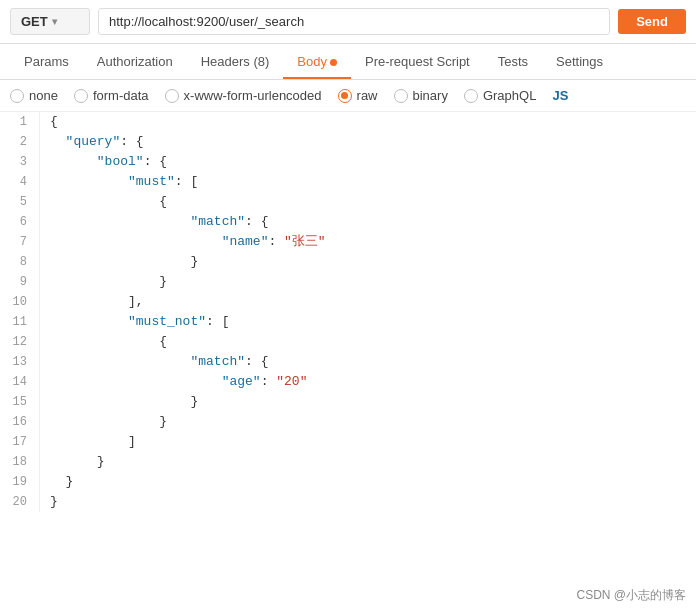 The width and height of the screenshot is (696, 614). Describe the element at coordinates (354, 22) in the screenshot. I see `url-input` at that location.